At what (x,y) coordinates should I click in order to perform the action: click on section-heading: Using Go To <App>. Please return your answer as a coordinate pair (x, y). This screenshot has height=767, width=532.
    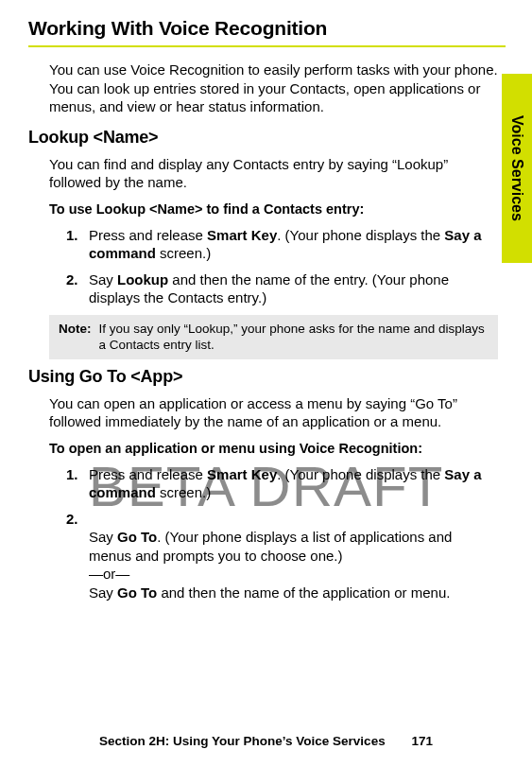
    Looking at the image, I should click on (266, 376).